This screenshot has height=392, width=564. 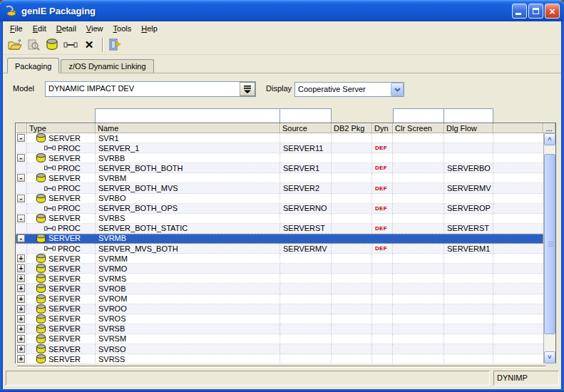 I want to click on table-row: + SERVER SVROB, so click(x=280, y=289).